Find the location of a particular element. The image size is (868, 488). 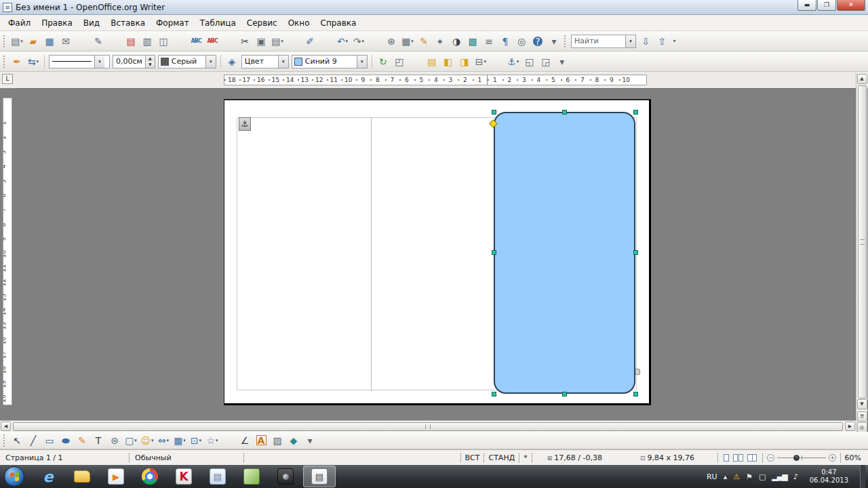

symbol-shapes-button: ☺▾ is located at coordinates (147, 441).